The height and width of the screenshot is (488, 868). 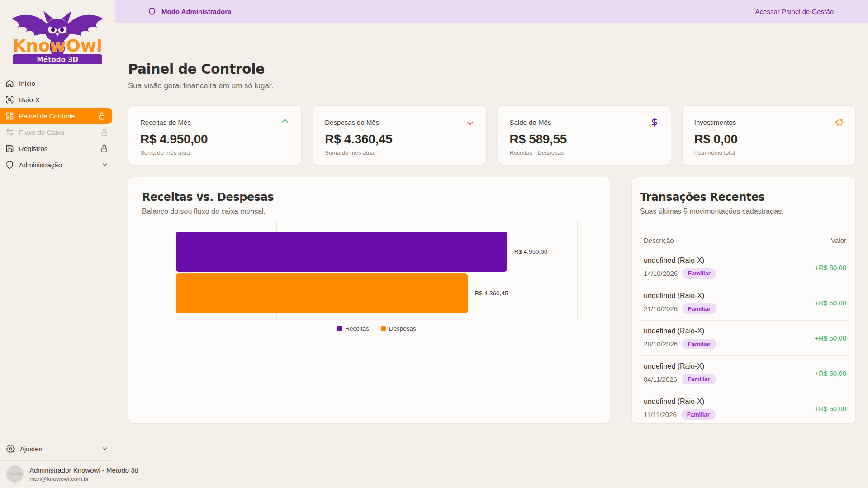 What do you see at coordinates (744, 409) in the screenshot?
I see `table-row: undefined (Raio-X) 11/11/2026 Familiar +…` at bounding box center [744, 409].